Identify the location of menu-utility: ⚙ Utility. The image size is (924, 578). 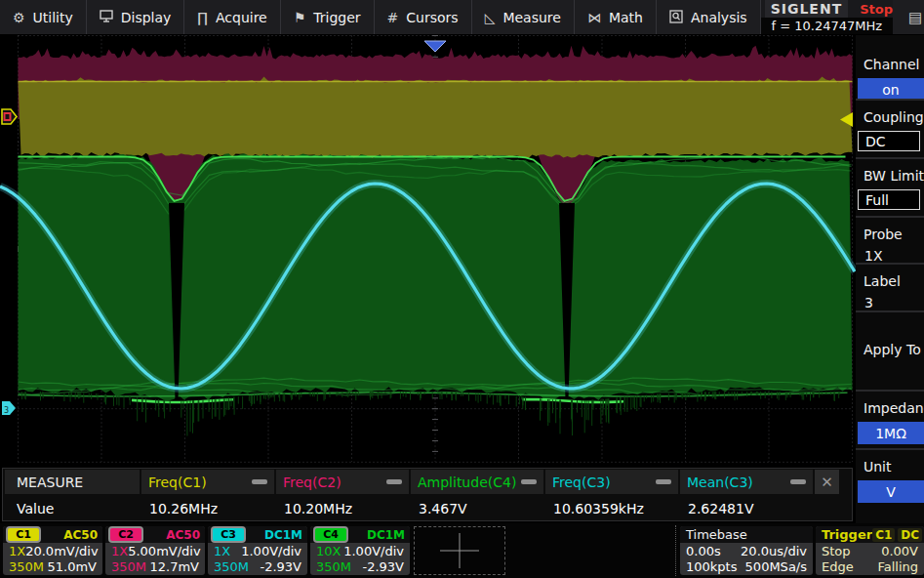
(43, 18).